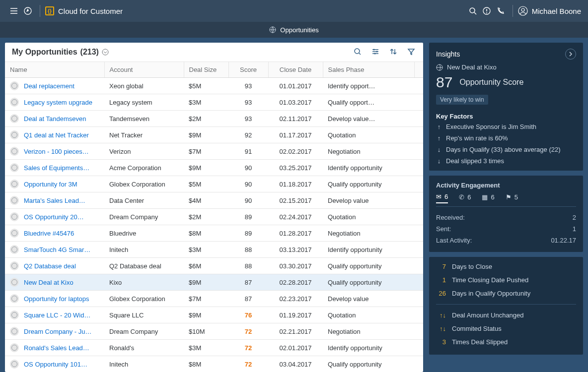  Describe the element at coordinates (368, 299) in the screenshot. I see `cell-phase: Develop value` at that location.